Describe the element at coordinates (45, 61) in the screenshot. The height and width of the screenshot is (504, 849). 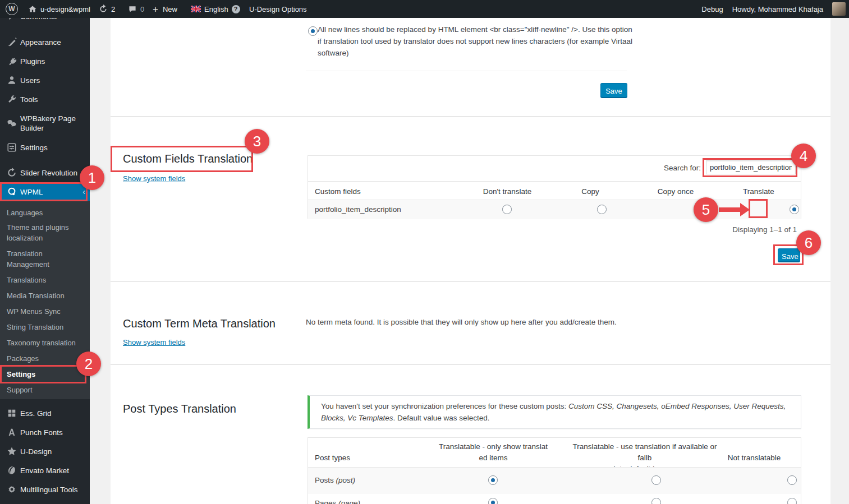
I see `sidebar-item-plugins: Plugins` at that location.